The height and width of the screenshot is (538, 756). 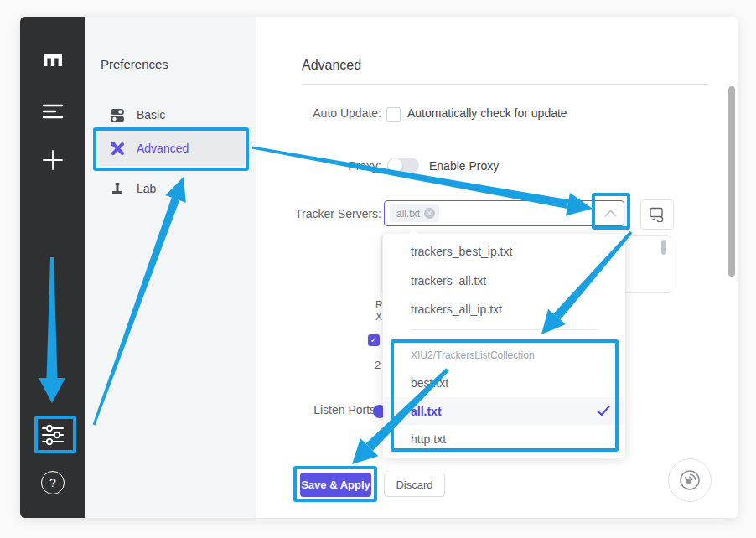 I want to click on proxy-label: Proxy:, so click(x=329, y=166).